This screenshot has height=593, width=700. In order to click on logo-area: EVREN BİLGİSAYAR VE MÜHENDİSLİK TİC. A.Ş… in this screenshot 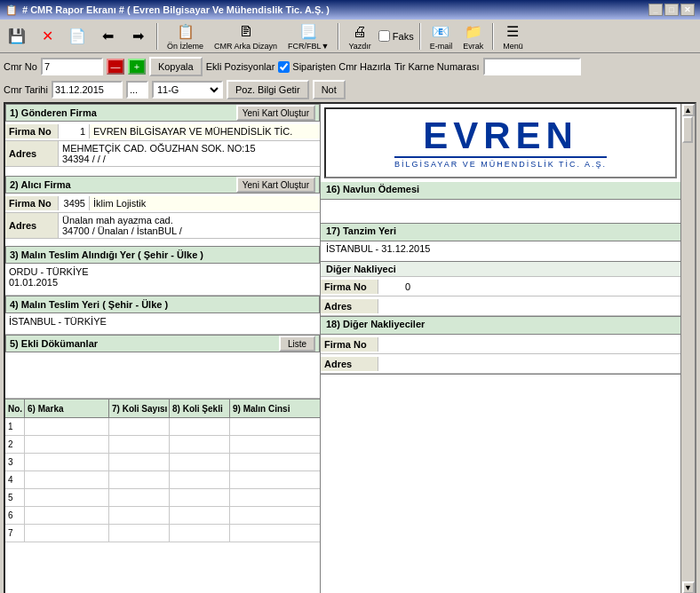, I will do `click(501, 143)`.